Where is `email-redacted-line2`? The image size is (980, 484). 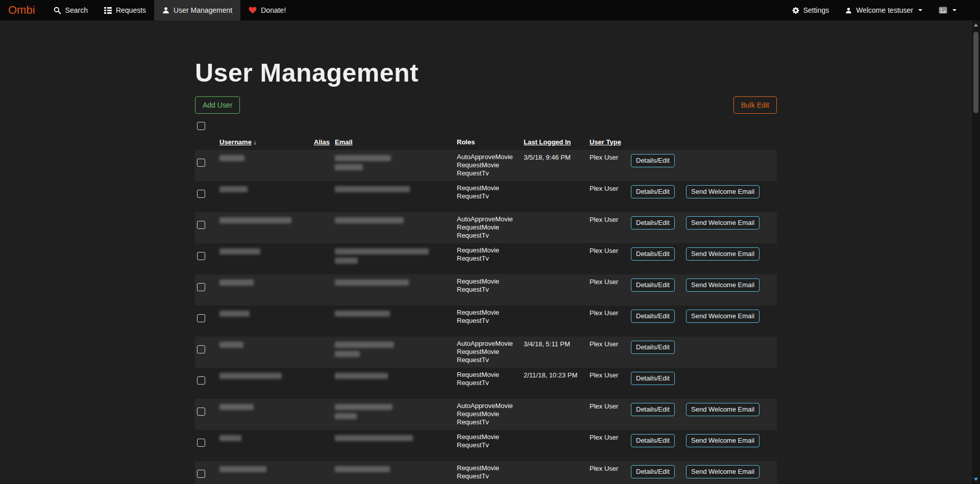
email-redacted-line2 is located at coordinates (346, 416).